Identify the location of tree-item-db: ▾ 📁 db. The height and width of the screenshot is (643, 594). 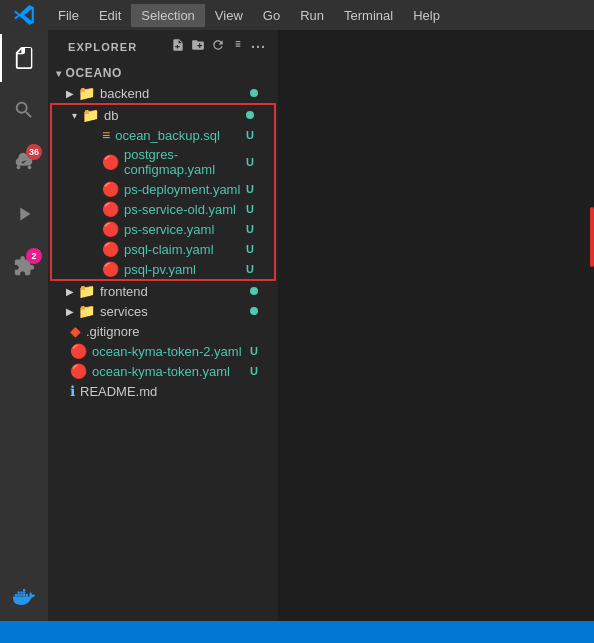
(163, 115).